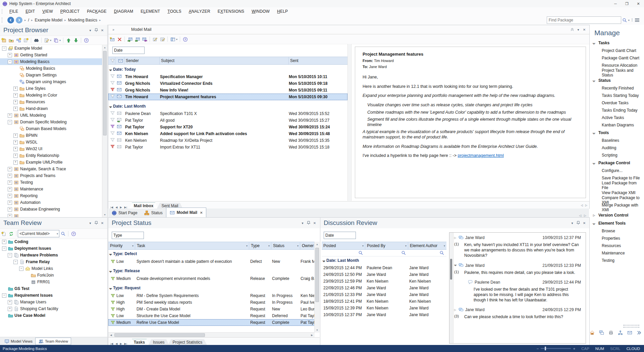 This screenshot has width=644, height=352. What do you see at coordinates (76, 40) in the screenshot?
I see `move-down-button` at bounding box center [76, 40].